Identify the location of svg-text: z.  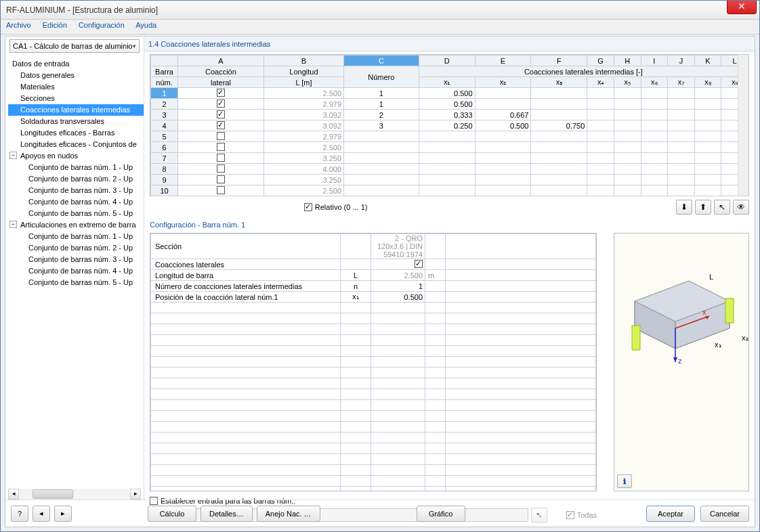
(680, 361).